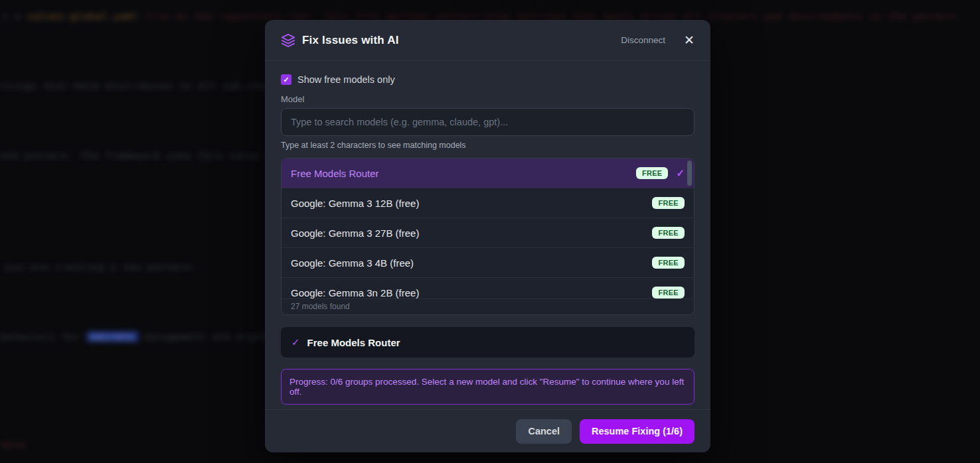  Describe the element at coordinates (544, 431) in the screenshot. I see `cancel-button: Cancel` at that location.